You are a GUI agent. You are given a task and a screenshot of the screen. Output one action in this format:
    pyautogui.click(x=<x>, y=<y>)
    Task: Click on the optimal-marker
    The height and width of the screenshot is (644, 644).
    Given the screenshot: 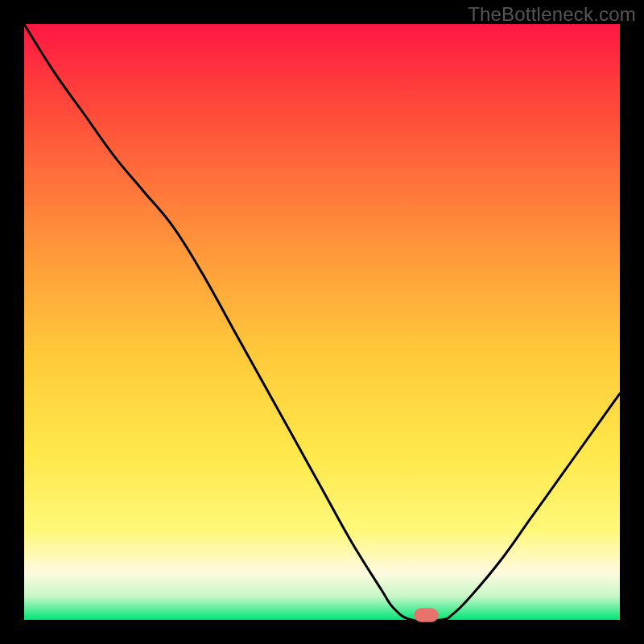 What is the action you would take?
    pyautogui.click(x=427, y=615)
    